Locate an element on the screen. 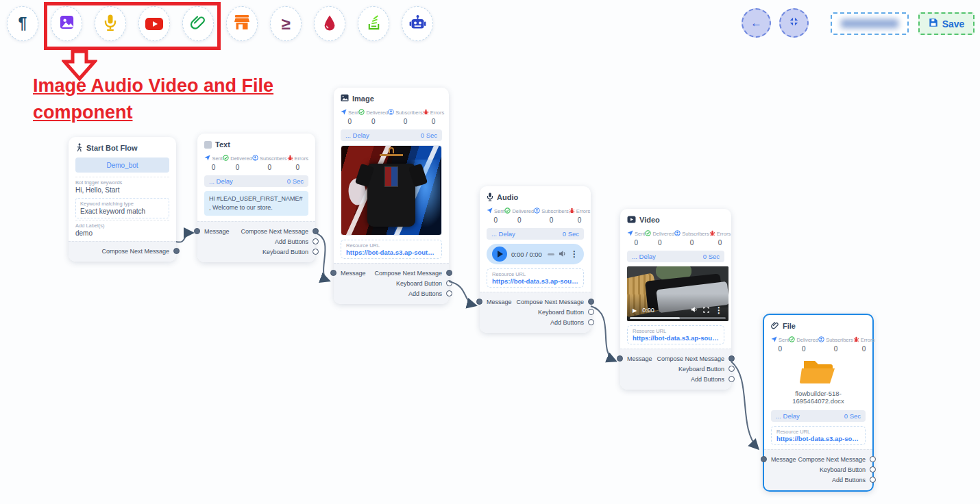 The height and width of the screenshot is (504, 980). component-bot-button is located at coordinates (417, 23).